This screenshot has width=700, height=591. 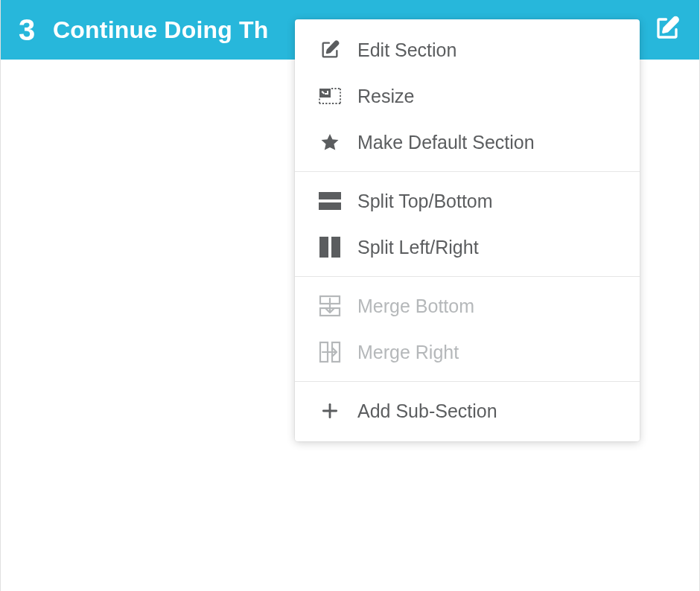 I want to click on menu-item-split-left-right: Split Left/Right, so click(x=468, y=247).